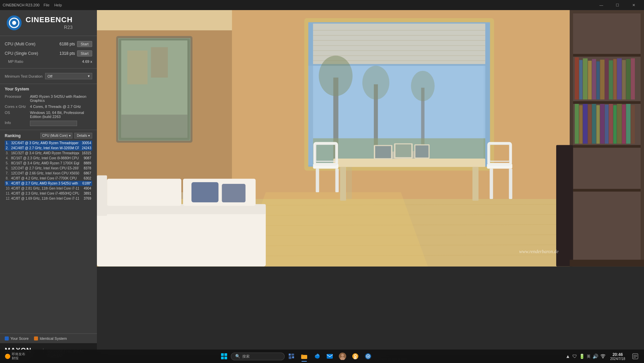 This screenshot has height=363, width=644. What do you see at coordinates (57, 136) in the screenshot?
I see `ranking-dropdown: CPU (Multi Core) ▾` at bounding box center [57, 136].